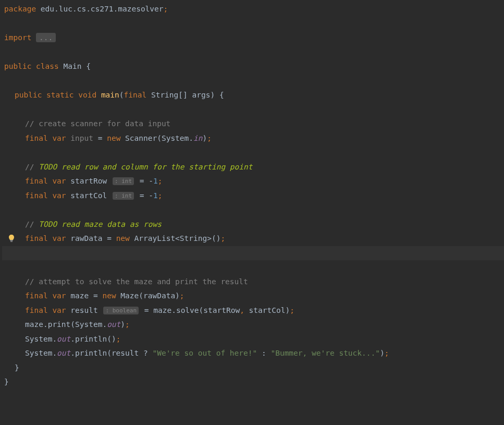  Describe the element at coordinates (112, 353) in the screenshot. I see `method-call: .println(result ?` at that location.